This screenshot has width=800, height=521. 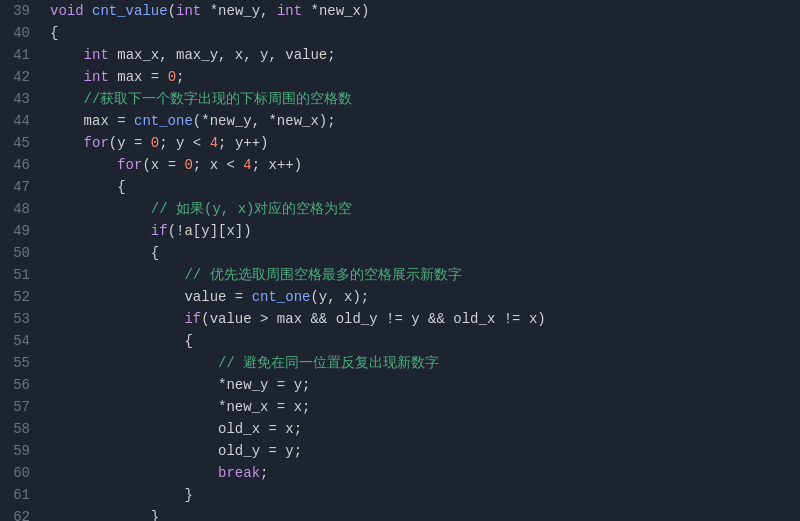 What do you see at coordinates (425, 209) in the screenshot?
I see `code-line: // 如果(y, x)对应的空格为空` at bounding box center [425, 209].